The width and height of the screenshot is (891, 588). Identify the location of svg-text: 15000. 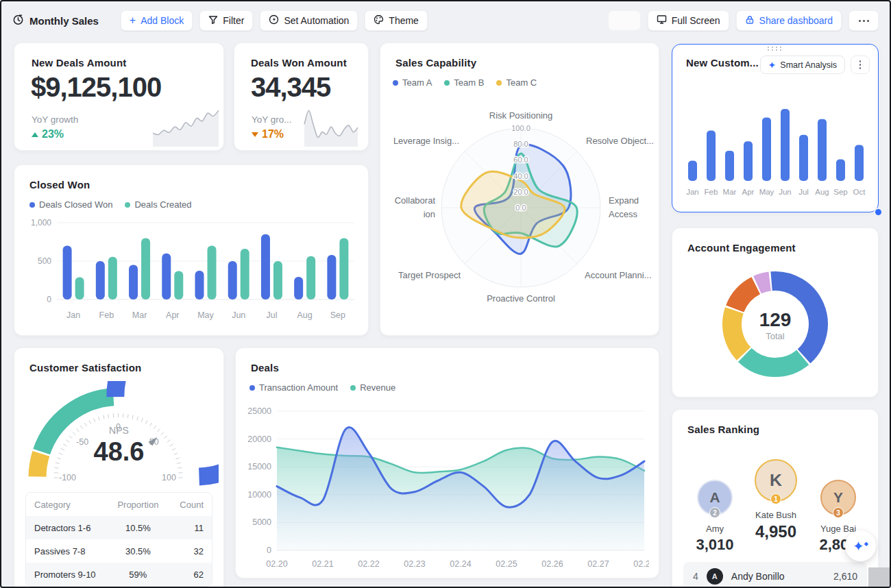
(259, 467).